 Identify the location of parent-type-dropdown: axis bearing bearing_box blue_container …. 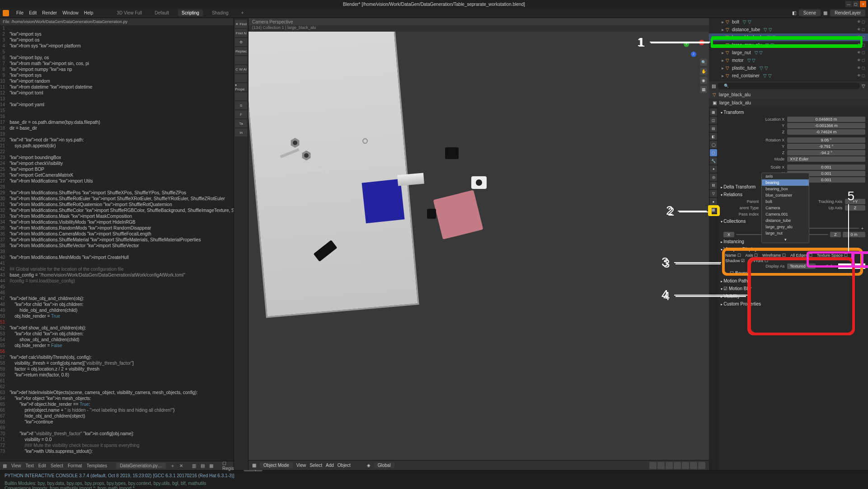
(785, 208).